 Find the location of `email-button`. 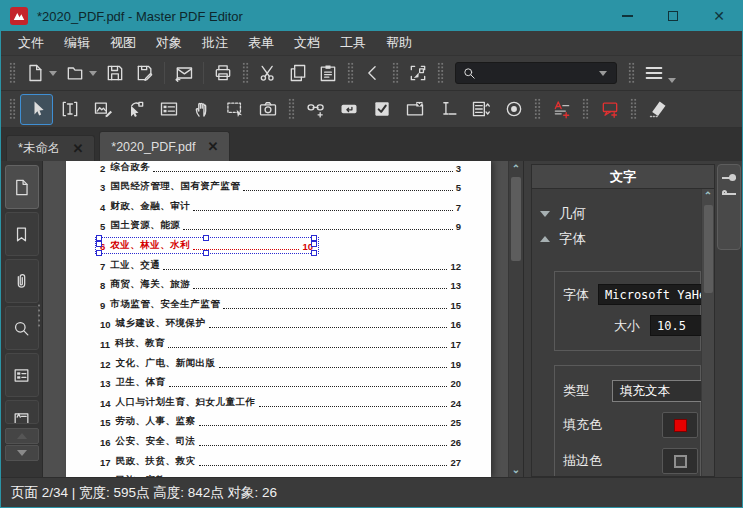

email-button is located at coordinates (184, 73).